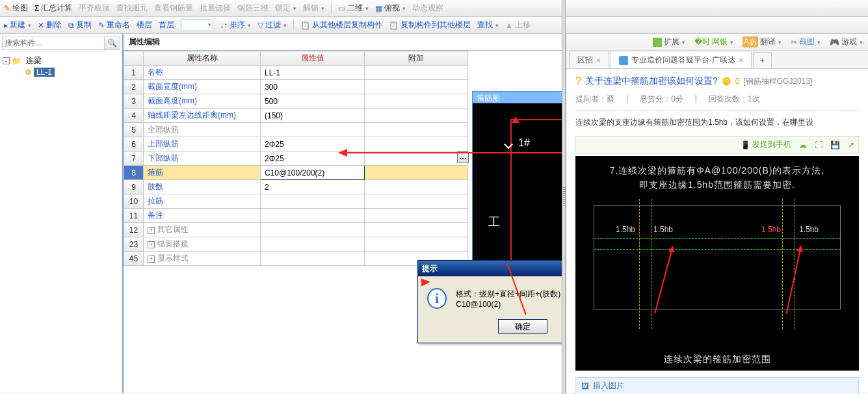 The image size is (868, 394). I want to click on display-2d: ▭二维▾, so click(354, 8).